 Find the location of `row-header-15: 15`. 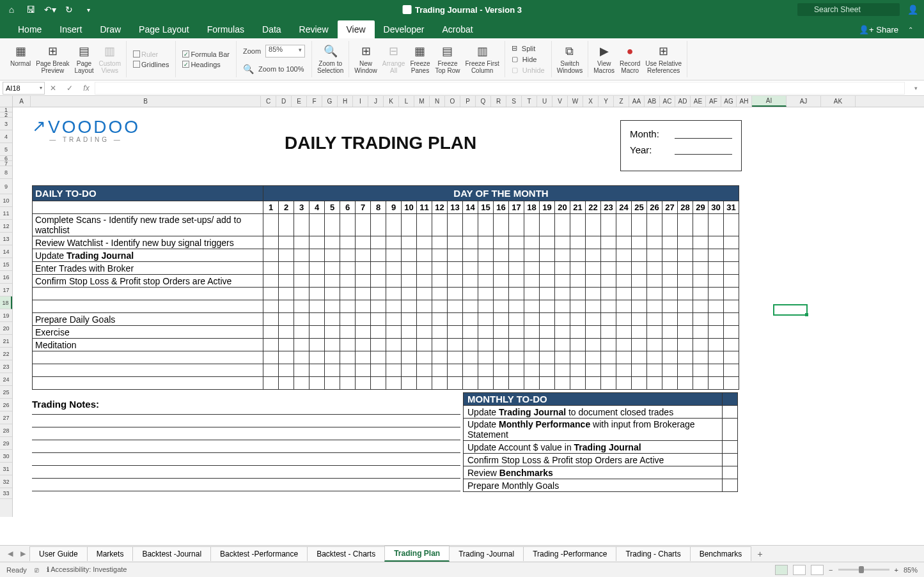

row-header-15: 15 is located at coordinates (6, 265).